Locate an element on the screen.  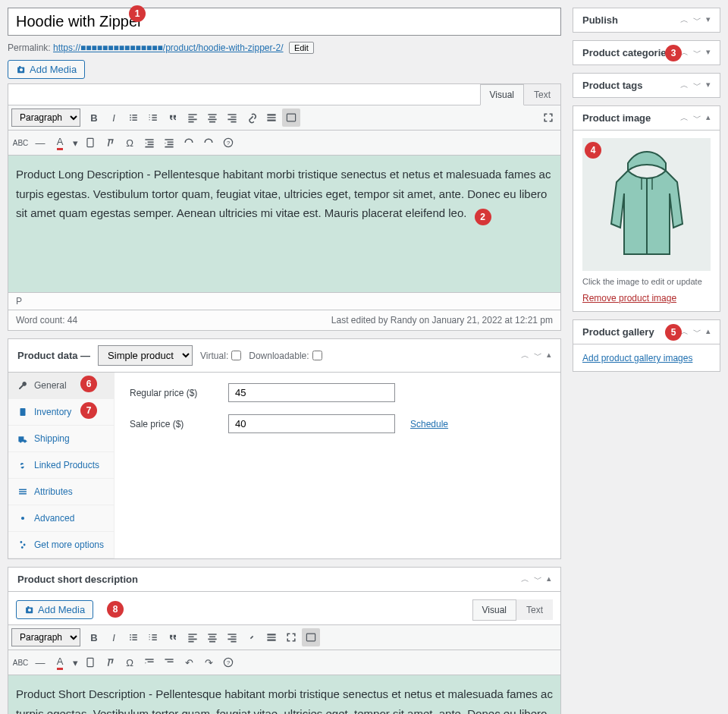
downloadable-checkbox is located at coordinates (317, 355).